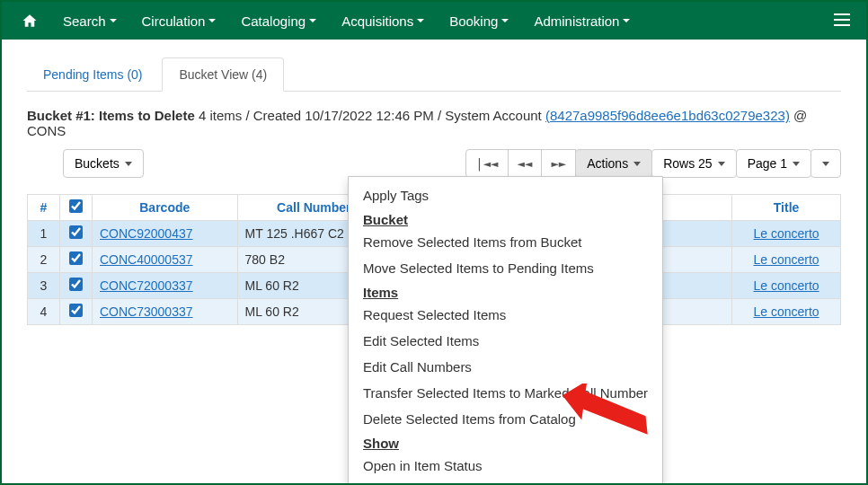  Describe the element at coordinates (103, 163) in the screenshot. I see `buckets-button: Buckets` at that location.